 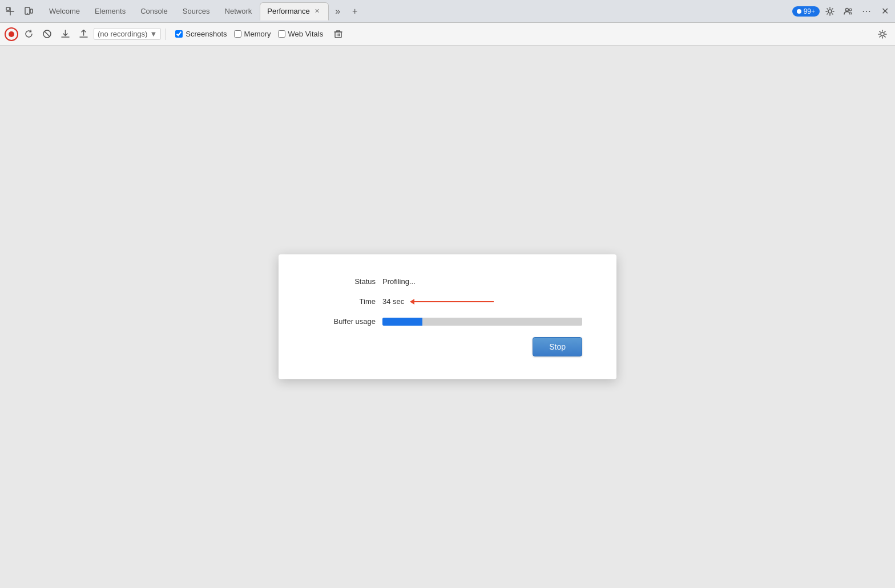 I want to click on toolbar-right, so click(x=882, y=34).